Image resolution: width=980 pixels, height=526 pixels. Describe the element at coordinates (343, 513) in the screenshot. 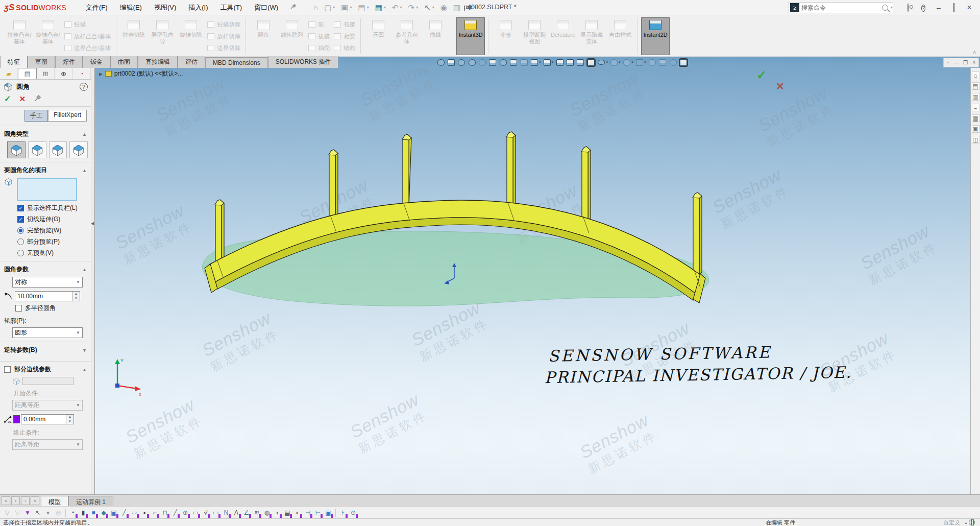

I see `filter-connectors: ⊦` at that location.